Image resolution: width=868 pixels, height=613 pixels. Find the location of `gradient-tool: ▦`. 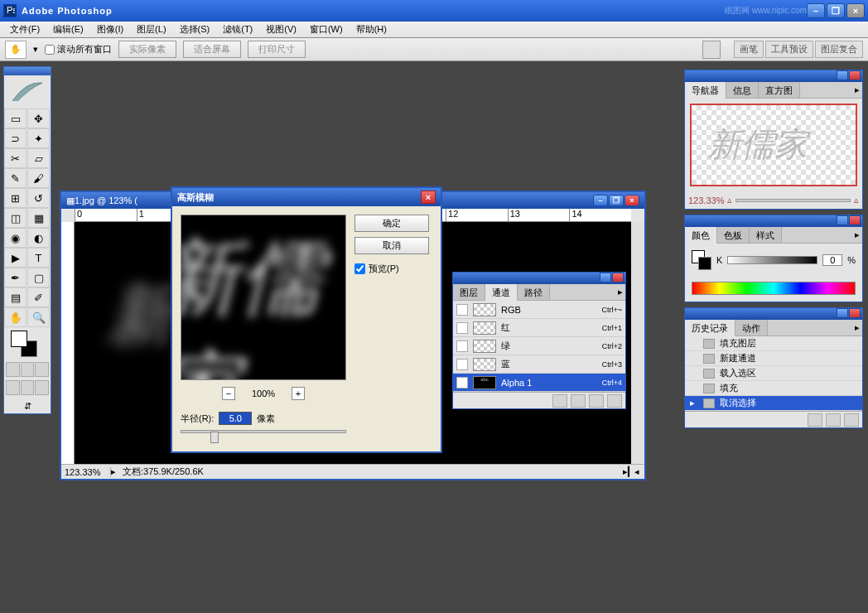

gradient-tool: ▦ is located at coordinates (38, 218).